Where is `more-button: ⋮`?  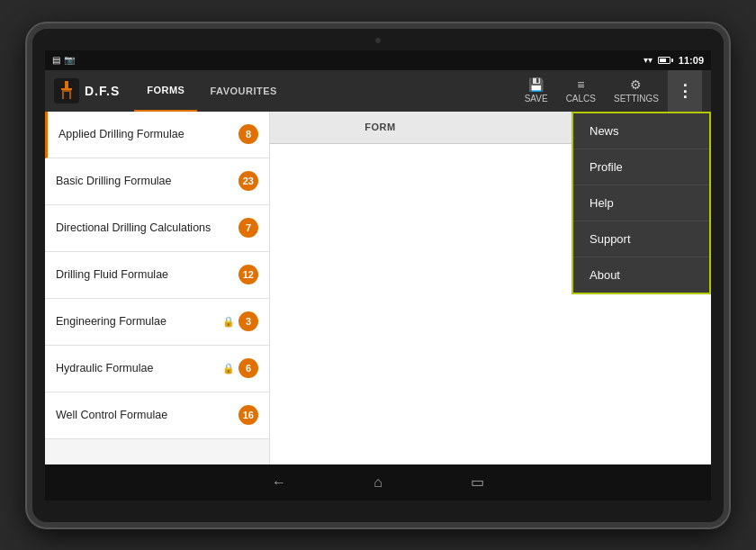 more-button: ⋮ is located at coordinates (685, 91).